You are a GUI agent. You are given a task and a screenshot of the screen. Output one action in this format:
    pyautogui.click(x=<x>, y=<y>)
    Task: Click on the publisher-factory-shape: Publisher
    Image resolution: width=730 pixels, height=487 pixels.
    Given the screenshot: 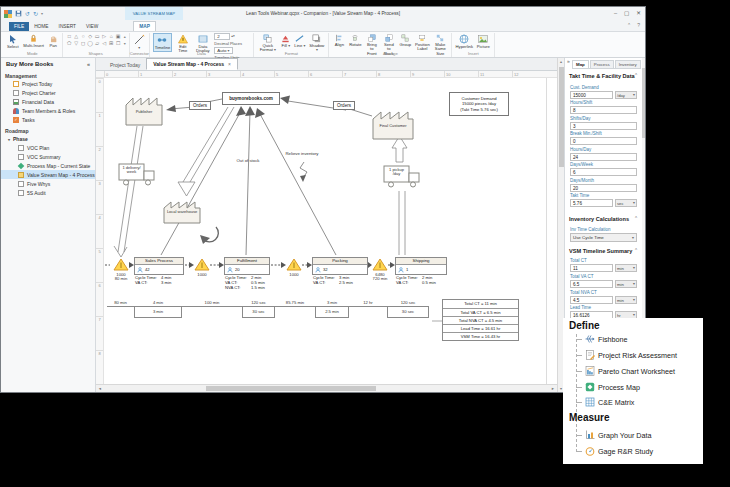 What is the action you would take?
    pyautogui.click(x=144, y=109)
    